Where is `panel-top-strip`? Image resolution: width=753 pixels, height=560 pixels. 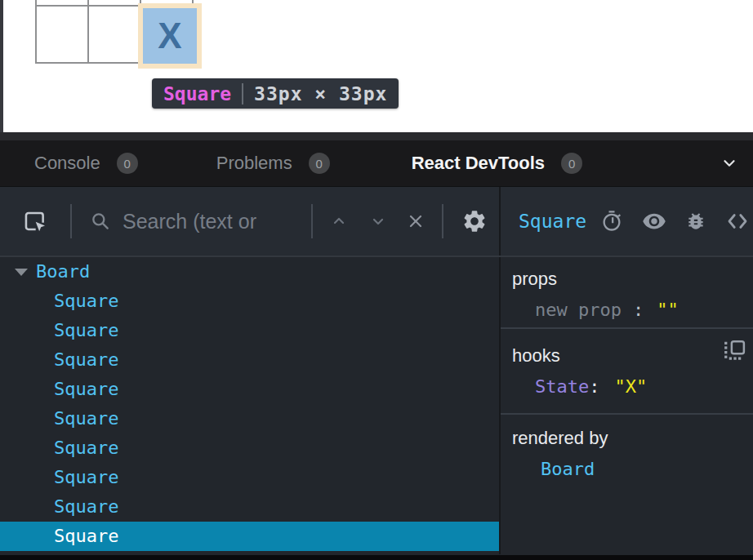
panel-top-strip is located at coordinates (376, 136).